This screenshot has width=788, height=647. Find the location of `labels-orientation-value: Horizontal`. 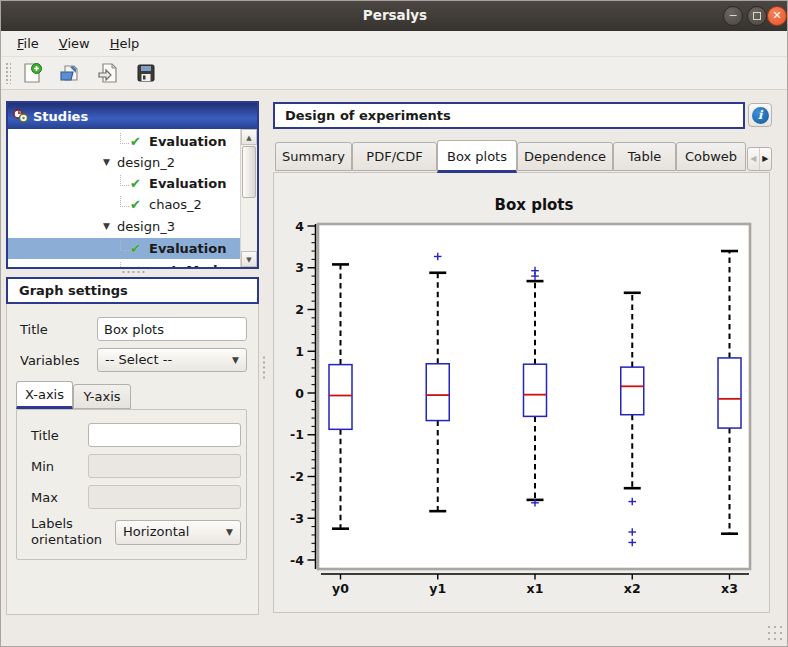

labels-orientation-value: Horizontal is located at coordinates (156, 532).